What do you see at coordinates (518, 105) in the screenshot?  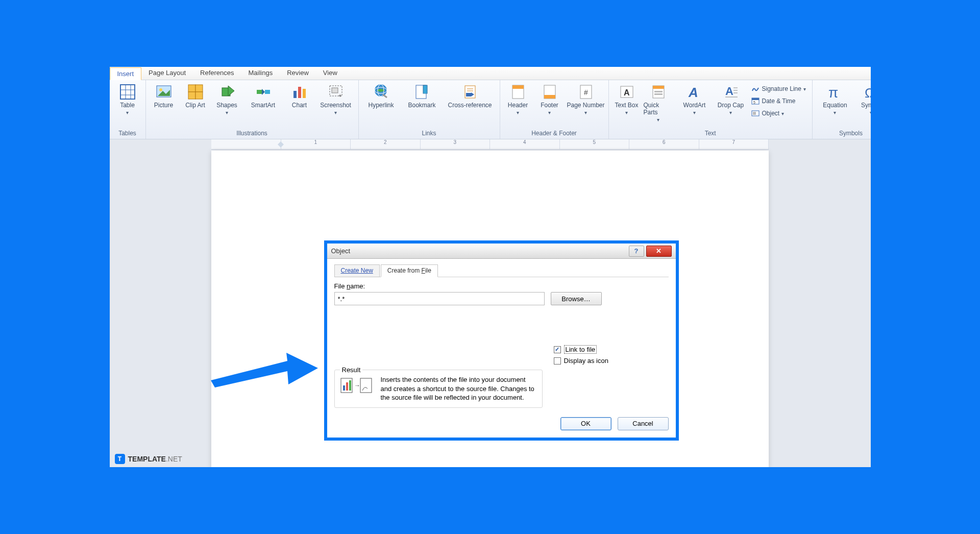 I see `header-label: Header` at bounding box center [518, 105].